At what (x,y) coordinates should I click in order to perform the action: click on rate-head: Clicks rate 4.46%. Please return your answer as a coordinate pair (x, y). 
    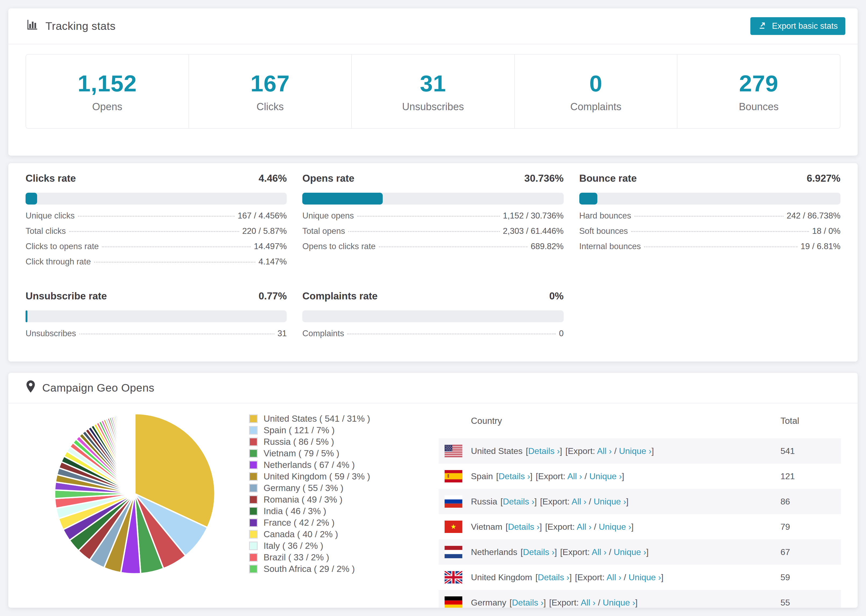
    Looking at the image, I should click on (156, 179).